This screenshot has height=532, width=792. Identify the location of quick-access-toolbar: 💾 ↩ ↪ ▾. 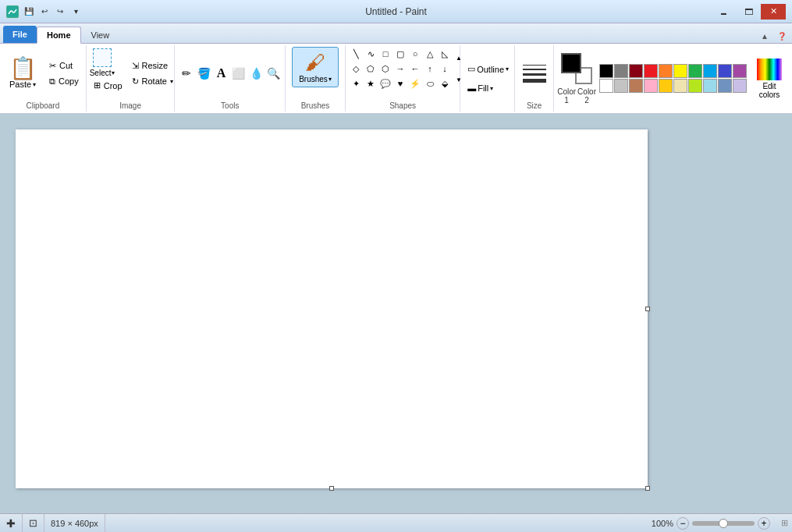
(52, 12).